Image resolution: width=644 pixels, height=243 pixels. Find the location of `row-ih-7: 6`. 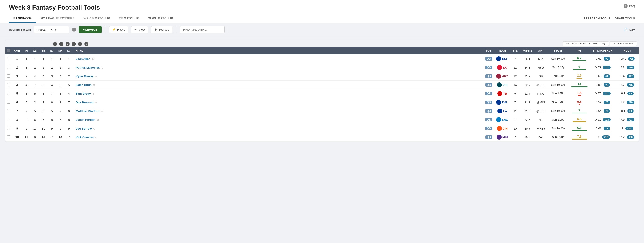

row-ih-7: 6 is located at coordinates (35, 120).